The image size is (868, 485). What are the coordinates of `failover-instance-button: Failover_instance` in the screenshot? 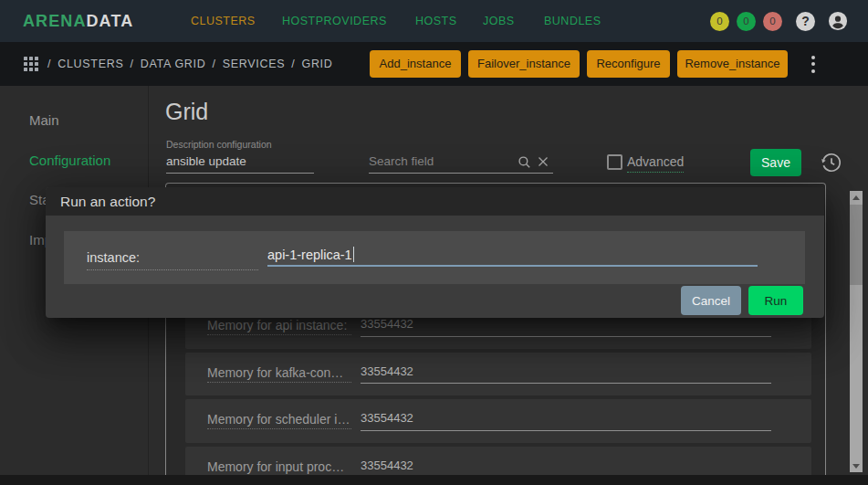 It's located at (524, 64).